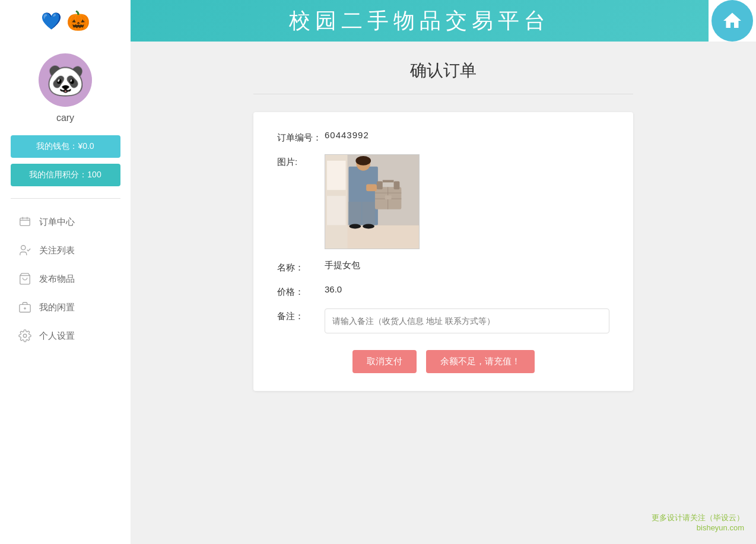 The height and width of the screenshot is (544, 756). Describe the element at coordinates (51, 21) in the screenshot. I see `logo-heart-icon: 💙` at that location.